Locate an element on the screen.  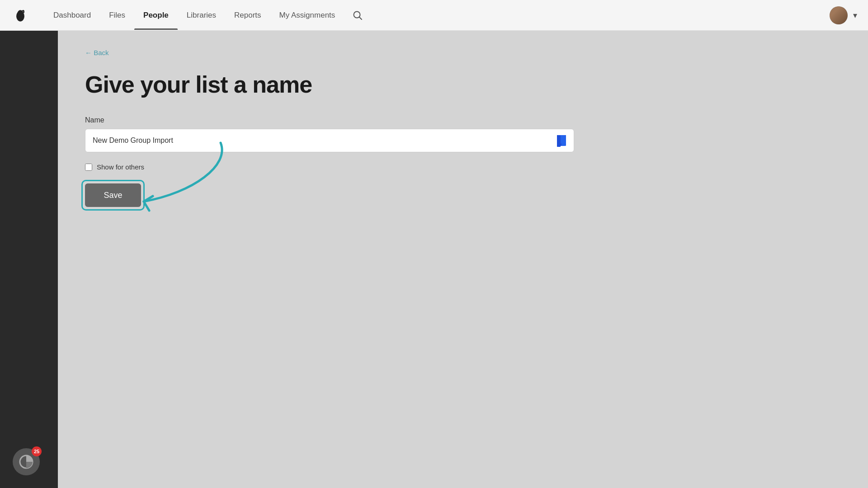
app-logo is located at coordinates (20, 15).